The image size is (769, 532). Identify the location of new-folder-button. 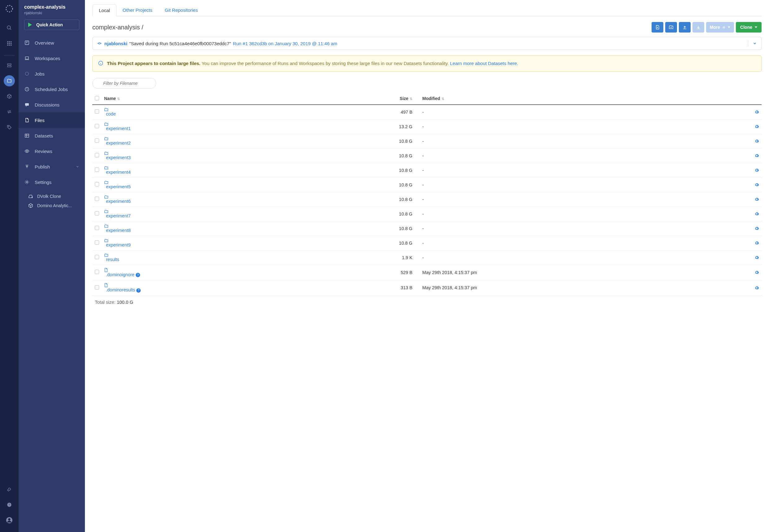
(671, 27).